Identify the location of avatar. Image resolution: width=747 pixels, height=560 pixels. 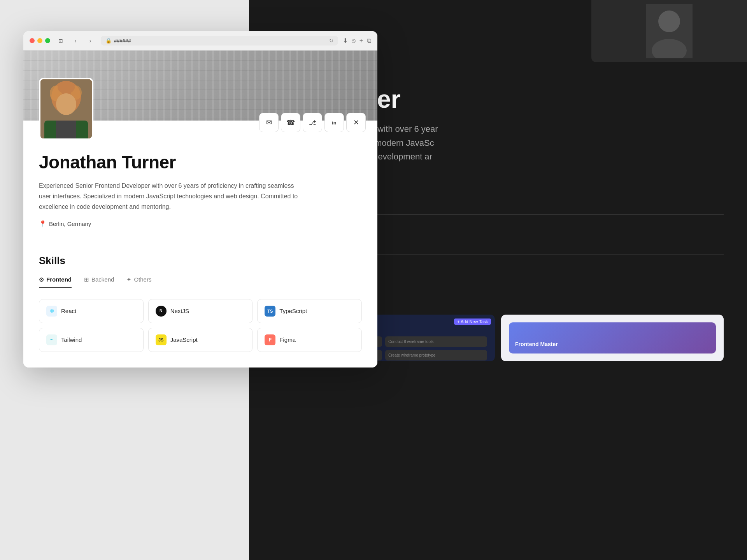
(66, 109).